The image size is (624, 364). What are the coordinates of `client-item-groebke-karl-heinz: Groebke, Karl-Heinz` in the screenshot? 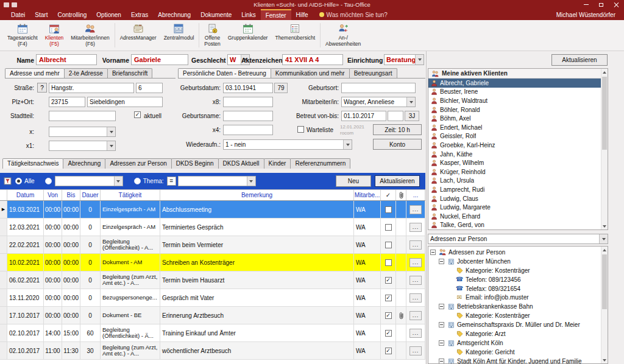 It's located at (514, 145).